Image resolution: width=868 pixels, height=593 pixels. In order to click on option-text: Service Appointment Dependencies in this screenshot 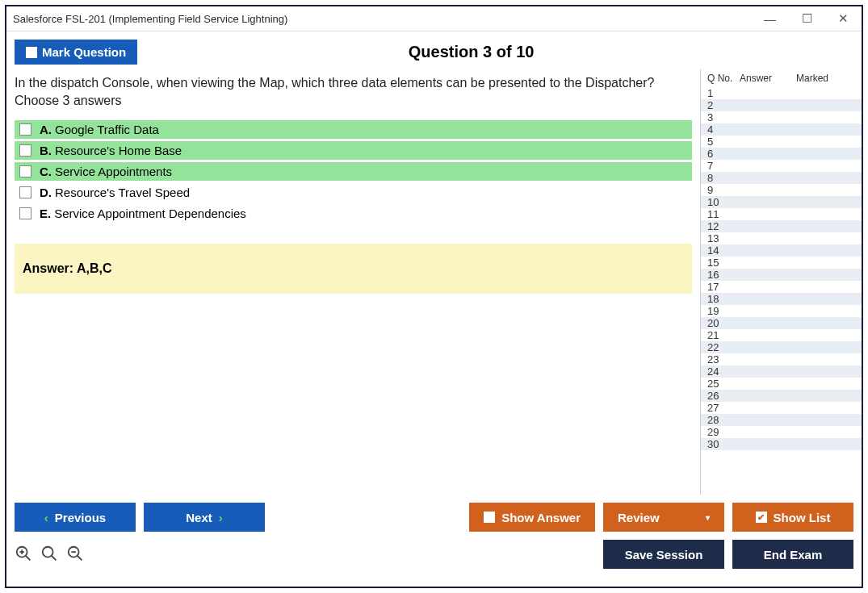, I will do `click(150, 213)`.